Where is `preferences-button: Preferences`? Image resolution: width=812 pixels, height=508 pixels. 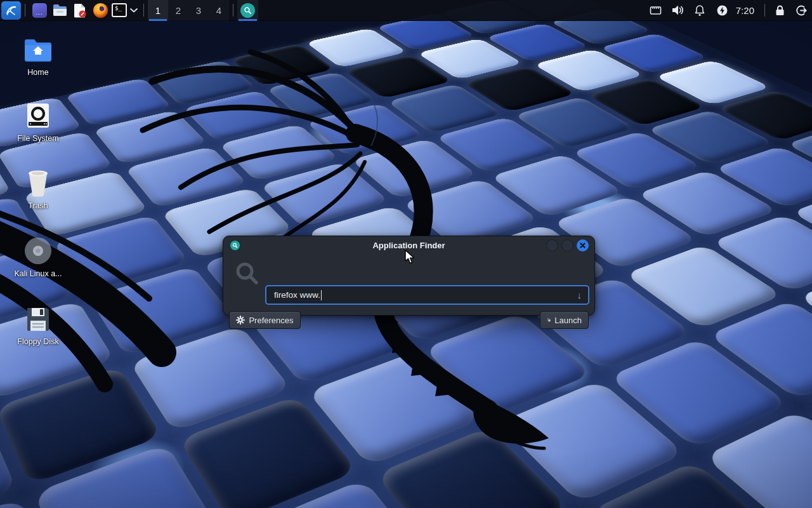
preferences-button: Preferences is located at coordinates (265, 320).